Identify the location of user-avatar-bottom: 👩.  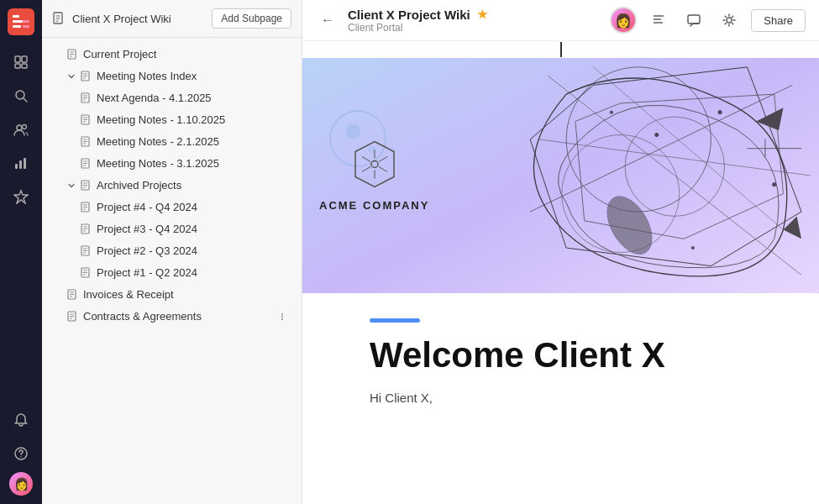
(21, 484).